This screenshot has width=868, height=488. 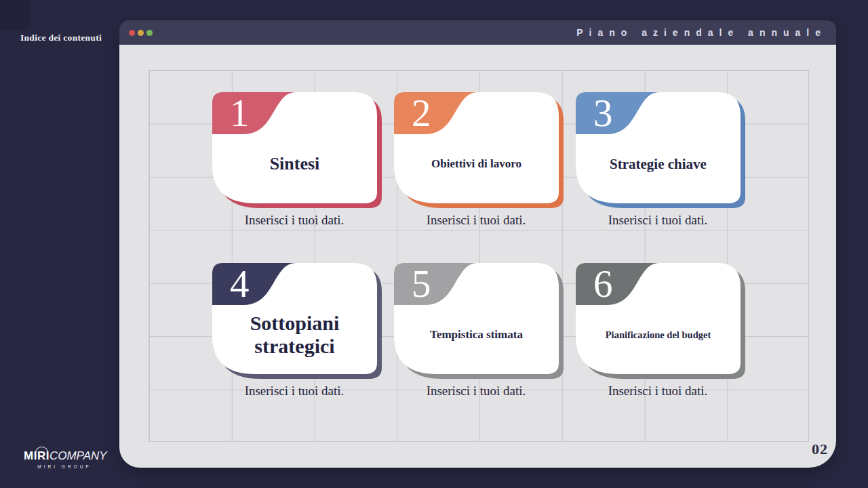 What do you see at coordinates (294, 148) in the screenshot?
I see `toc-card-1: 1 Sintesi Inserisci i tuoi dati.` at bounding box center [294, 148].